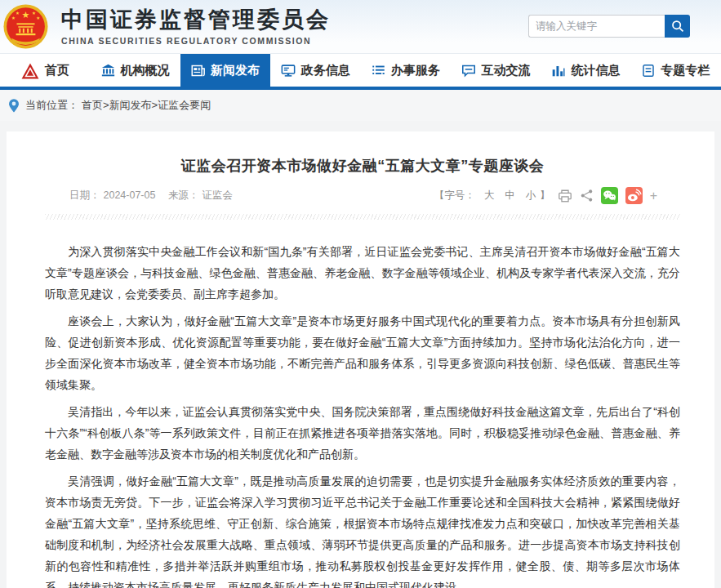 The width and height of the screenshot is (721, 588). What do you see at coordinates (653, 196) in the screenshot?
I see `more-share-button: +` at bounding box center [653, 196].